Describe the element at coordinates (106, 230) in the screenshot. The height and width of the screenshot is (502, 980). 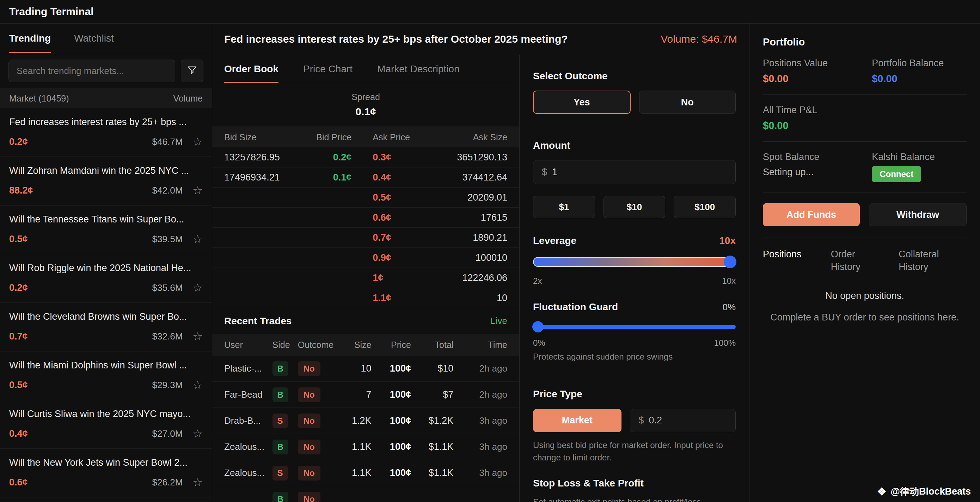
I see `market-list-item: Will the Tennessee Titans win Super Bo..…` at that location.